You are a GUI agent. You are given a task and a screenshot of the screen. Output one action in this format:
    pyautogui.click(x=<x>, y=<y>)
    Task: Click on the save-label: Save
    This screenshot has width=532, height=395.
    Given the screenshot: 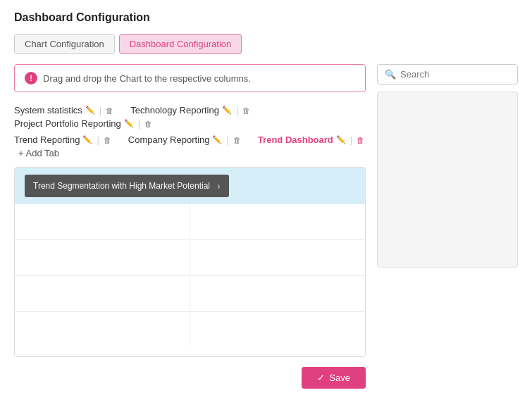 What is the action you would take?
    pyautogui.click(x=340, y=377)
    